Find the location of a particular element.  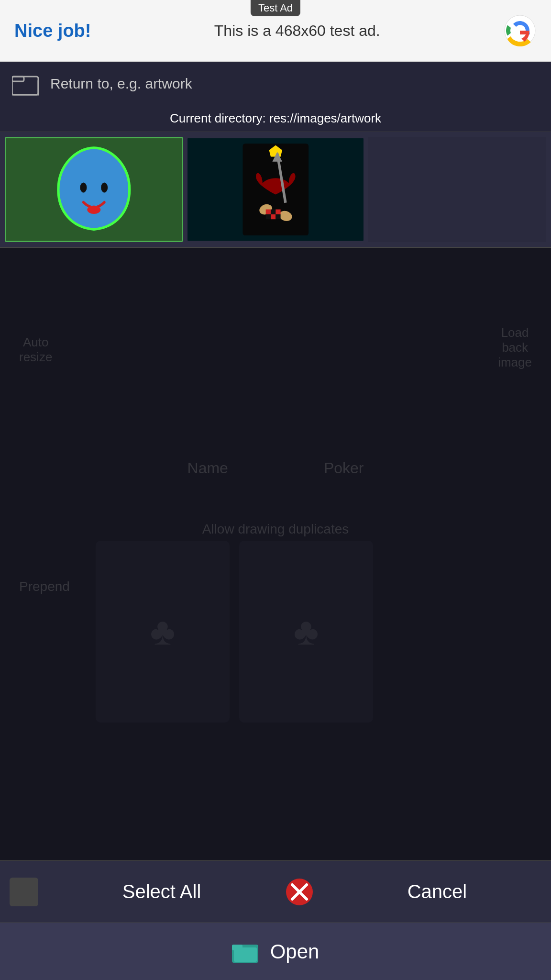

select-all-button: Select All is located at coordinates (162, 892).